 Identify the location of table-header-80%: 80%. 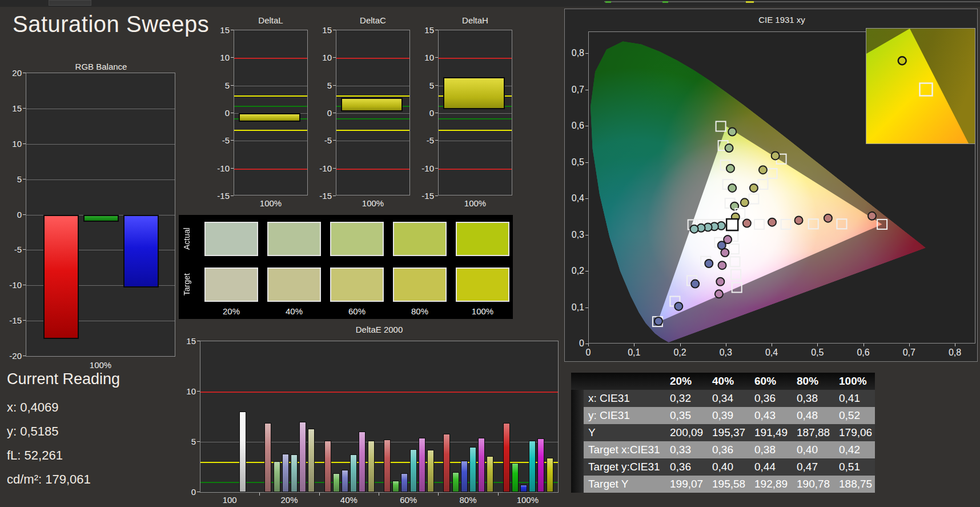
(813, 381).